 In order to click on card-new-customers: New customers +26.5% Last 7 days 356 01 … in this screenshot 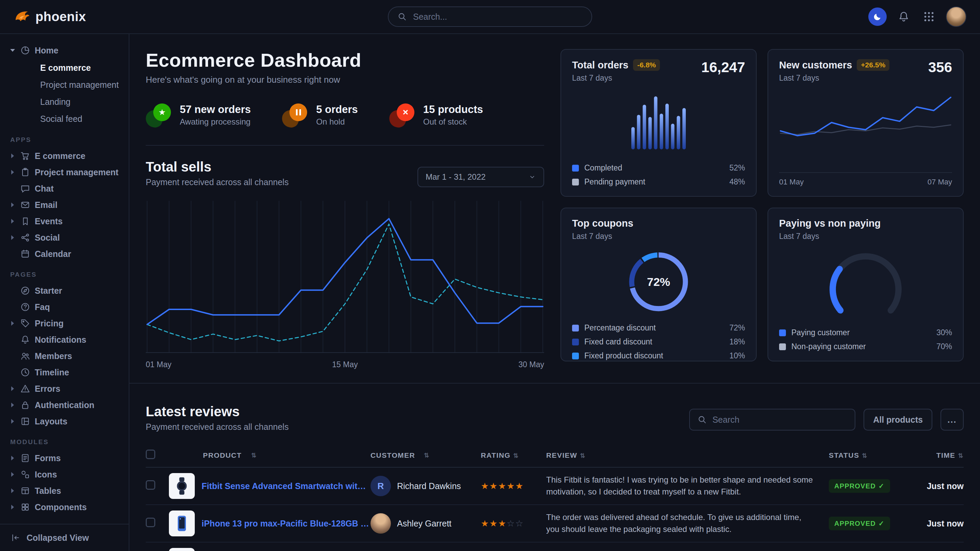, I will do `click(865, 123)`.